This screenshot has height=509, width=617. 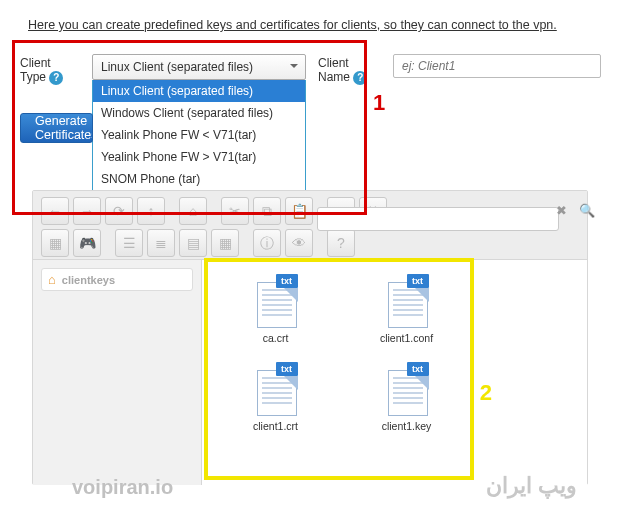 What do you see at coordinates (300, 211) in the screenshot?
I see `paste-icon: 📋` at bounding box center [300, 211].